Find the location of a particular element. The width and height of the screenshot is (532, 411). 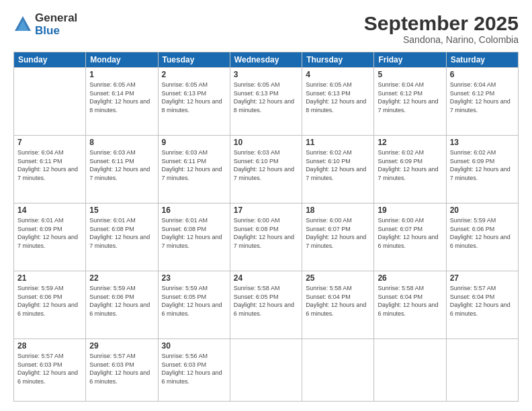

location-subtitle: Sandona, Narino, Colombia is located at coordinates (441, 40).